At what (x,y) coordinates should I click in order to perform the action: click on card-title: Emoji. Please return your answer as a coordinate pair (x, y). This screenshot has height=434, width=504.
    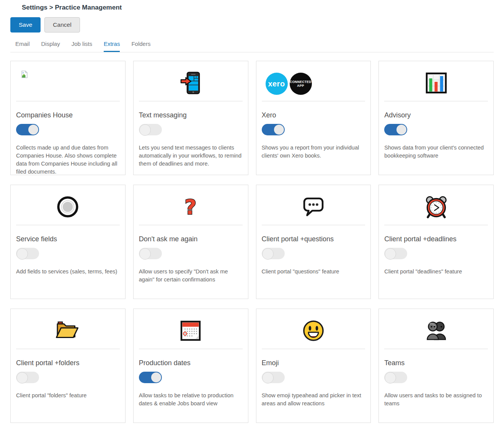
    Looking at the image, I should click on (314, 363).